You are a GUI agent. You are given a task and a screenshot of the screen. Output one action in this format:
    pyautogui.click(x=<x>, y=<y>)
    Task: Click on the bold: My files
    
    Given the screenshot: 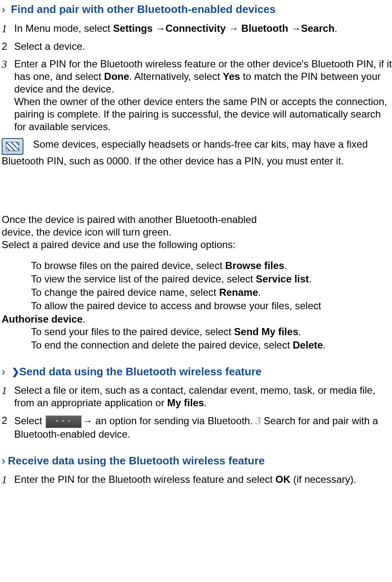 What is the action you would take?
    pyautogui.click(x=186, y=403)
    